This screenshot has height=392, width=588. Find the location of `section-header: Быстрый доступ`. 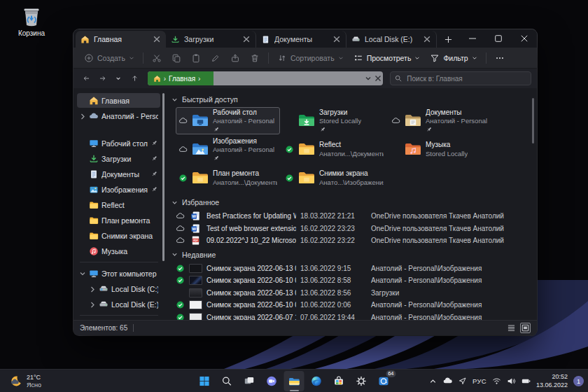

section-header: Быстрый доступ is located at coordinates (349, 99).